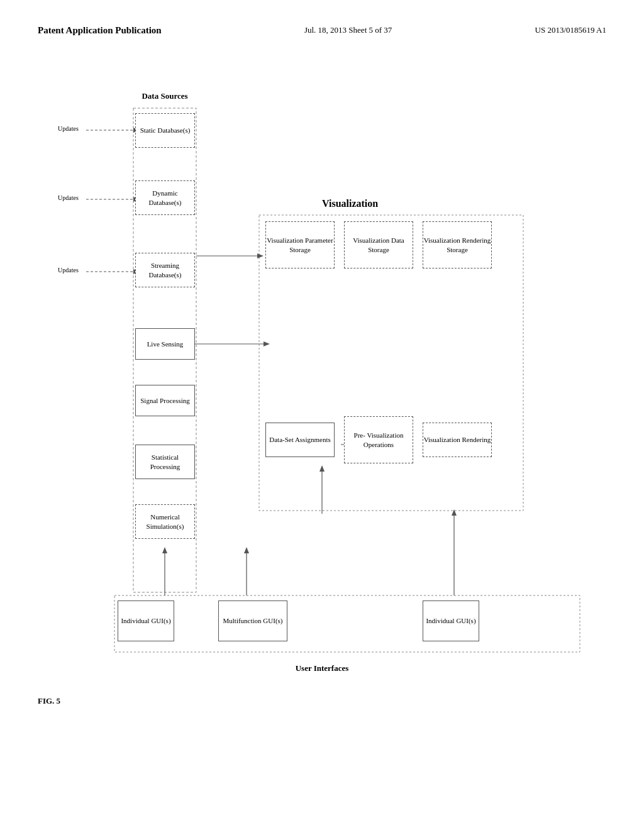 Image resolution: width=644 pixels, height=830 pixels. I want to click on pre-viz-box: Pre- Visualization Operations, so click(379, 440).